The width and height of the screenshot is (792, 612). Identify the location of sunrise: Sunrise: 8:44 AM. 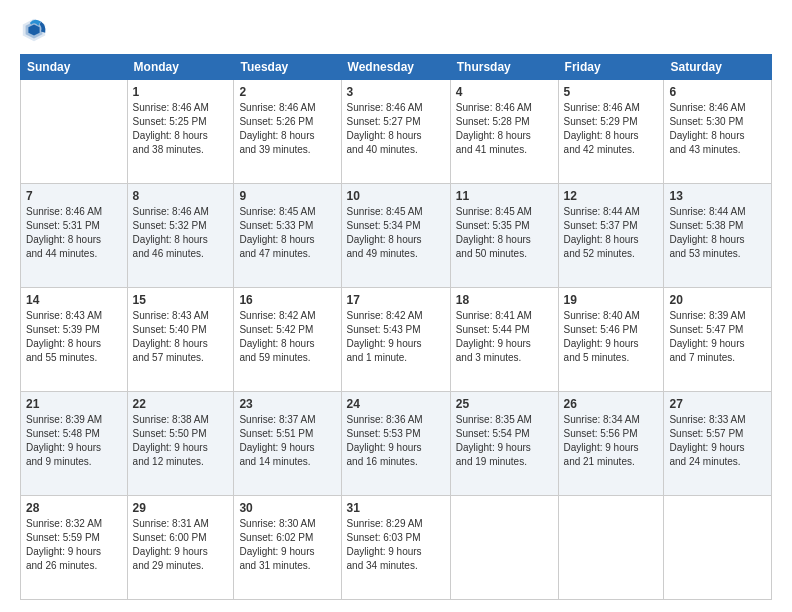
(707, 212).